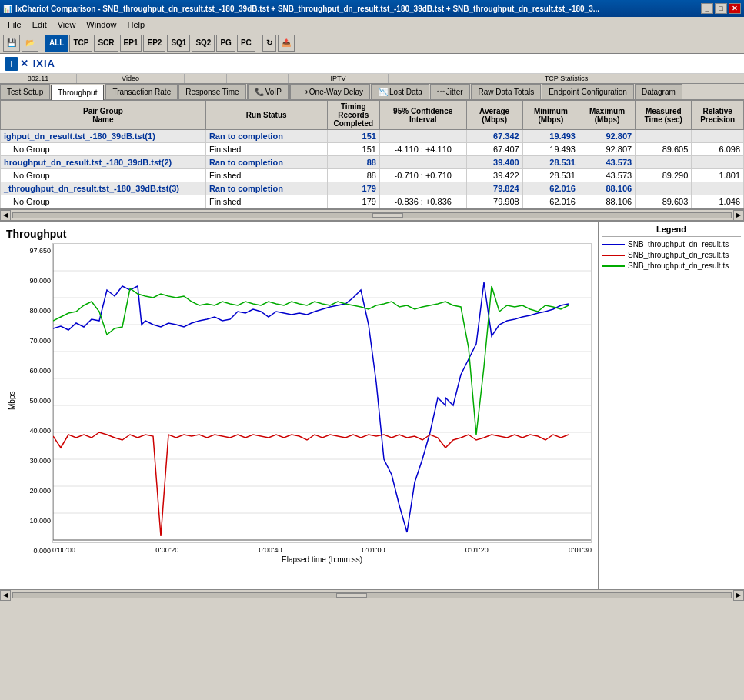 The width and height of the screenshot is (744, 700). Describe the element at coordinates (494, 137) in the screenshot. I see `table-row-header-avg: 67.342` at that location.